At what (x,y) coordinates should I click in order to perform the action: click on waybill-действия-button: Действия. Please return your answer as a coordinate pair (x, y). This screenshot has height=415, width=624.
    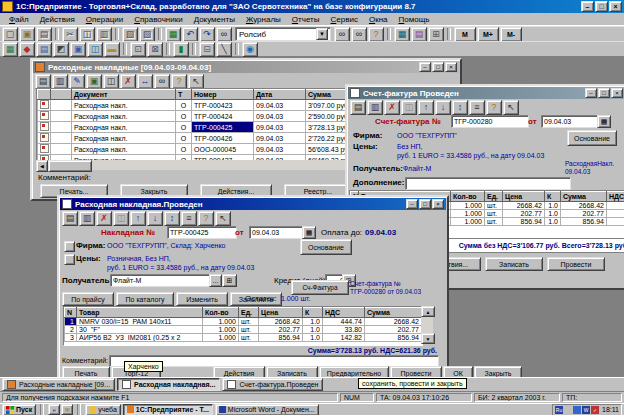
    Looking at the image, I should click on (239, 372).